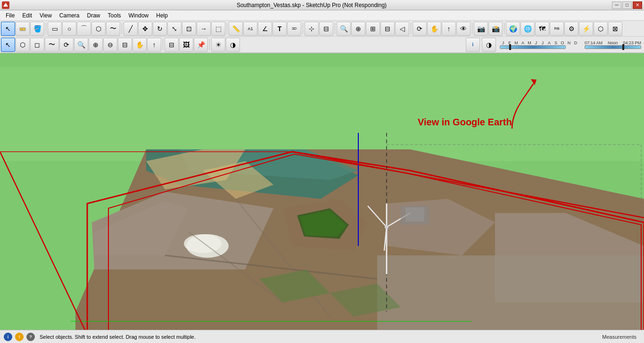 This screenshot has height=343, width=644. I want to click on time-start-label: 07:14 AM, so click(594, 43).